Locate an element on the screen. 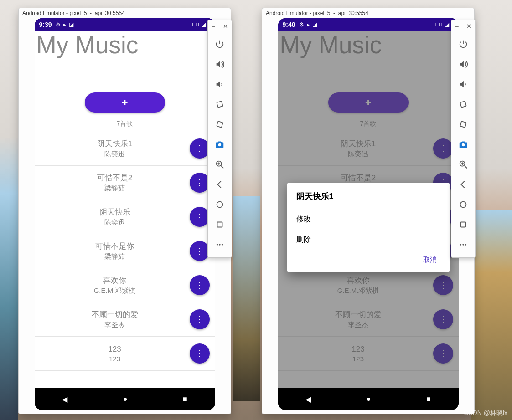  clock: 9:39 is located at coordinates (46, 25).